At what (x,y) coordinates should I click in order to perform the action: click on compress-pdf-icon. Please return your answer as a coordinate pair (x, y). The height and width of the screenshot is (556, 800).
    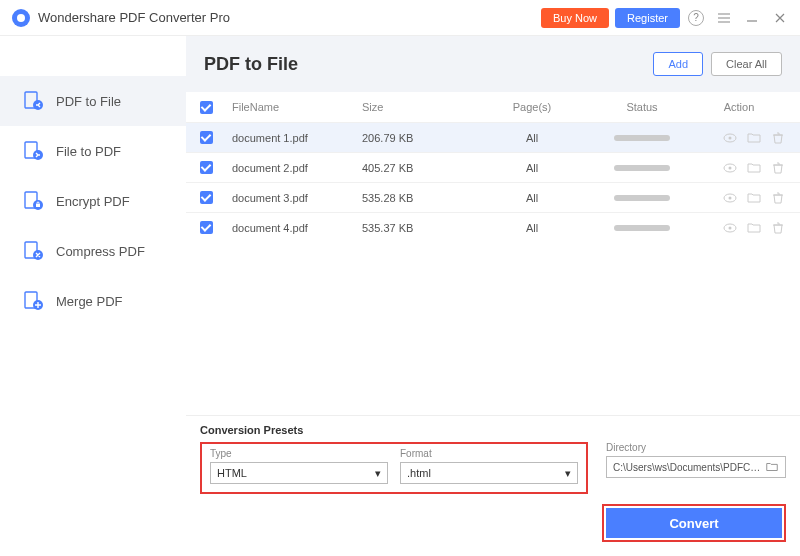
    Looking at the image, I should click on (33, 251).